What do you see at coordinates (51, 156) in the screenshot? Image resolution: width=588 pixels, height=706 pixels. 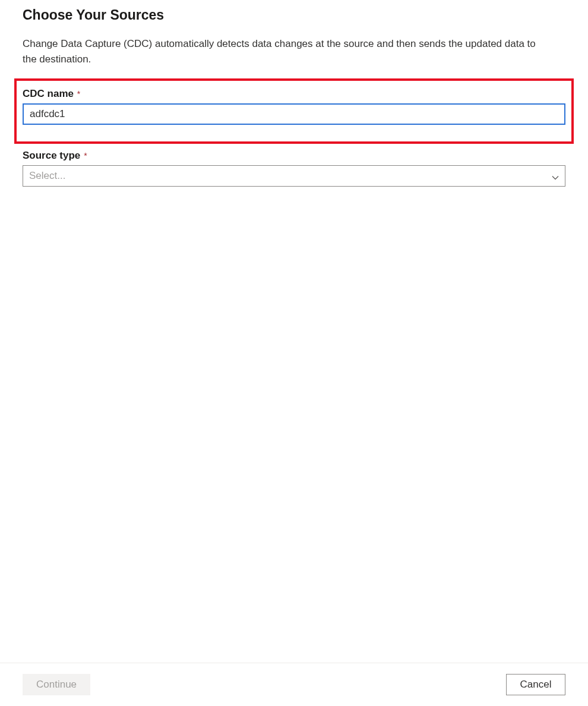 I see `source-type-label-text: Source type` at bounding box center [51, 156].